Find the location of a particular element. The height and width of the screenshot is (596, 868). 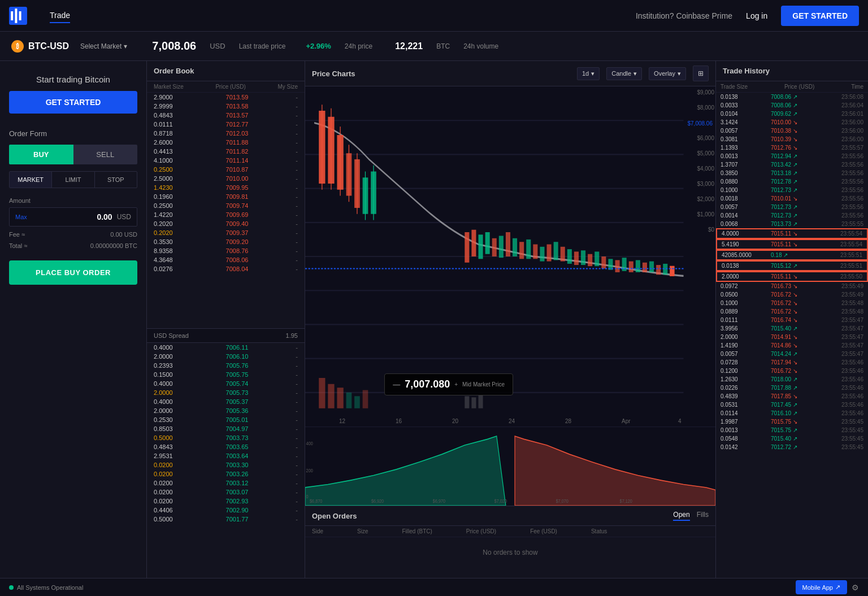

list-item: 2.0000 7014.91 ↘ 23:55:47 is located at coordinates (792, 337).